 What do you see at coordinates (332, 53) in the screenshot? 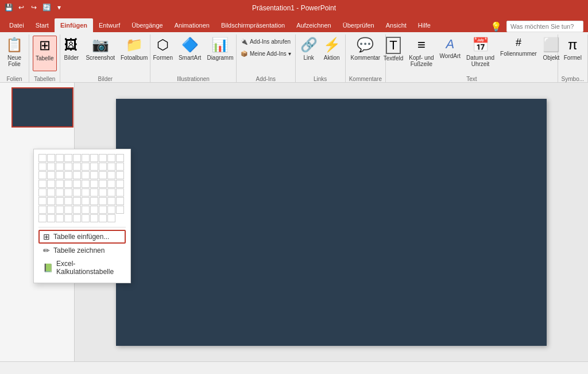
I see `aktion-button: ⚡ Aktion` at bounding box center [332, 53].